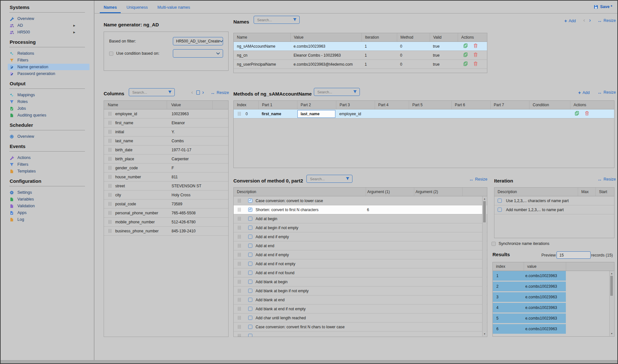  Describe the element at coordinates (360, 201) in the screenshot. I see `conversion-table-row: Case conversion: convert to lower case` at that location.